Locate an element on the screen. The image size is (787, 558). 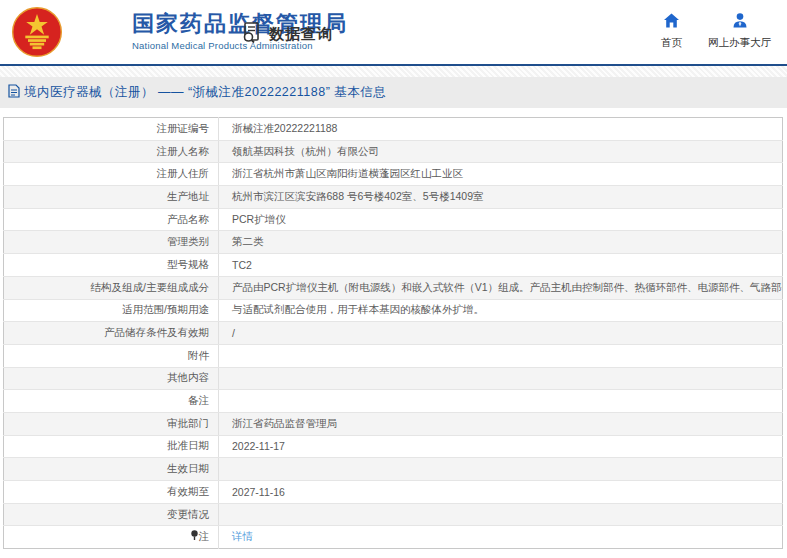
table-row: 产品名称 PCR扩增仪 is located at coordinates (394, 220).